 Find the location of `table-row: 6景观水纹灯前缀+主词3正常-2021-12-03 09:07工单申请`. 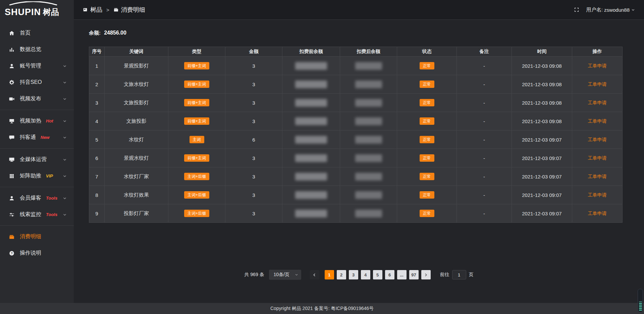

table-row: 6景观水纹灯前缀+主词3正常-2021-12-03 09:07工单申请 is located at coordinates (356, 158).